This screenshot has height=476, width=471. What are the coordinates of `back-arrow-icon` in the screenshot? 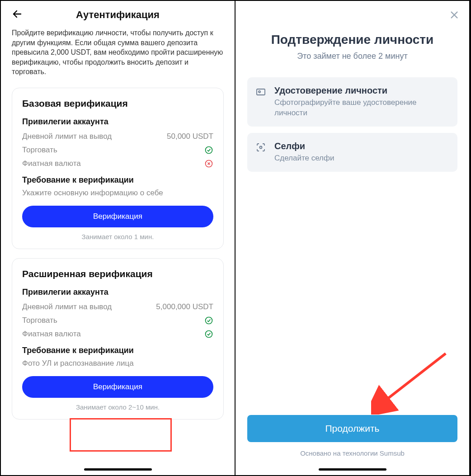 It's located at (17, 15).